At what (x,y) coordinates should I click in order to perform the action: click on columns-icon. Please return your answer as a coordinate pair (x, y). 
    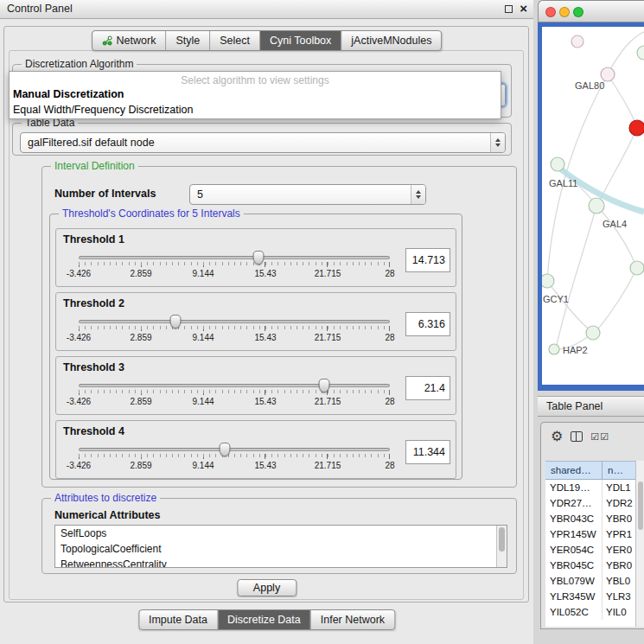
    Looking at the image, I should click on (577, 437).